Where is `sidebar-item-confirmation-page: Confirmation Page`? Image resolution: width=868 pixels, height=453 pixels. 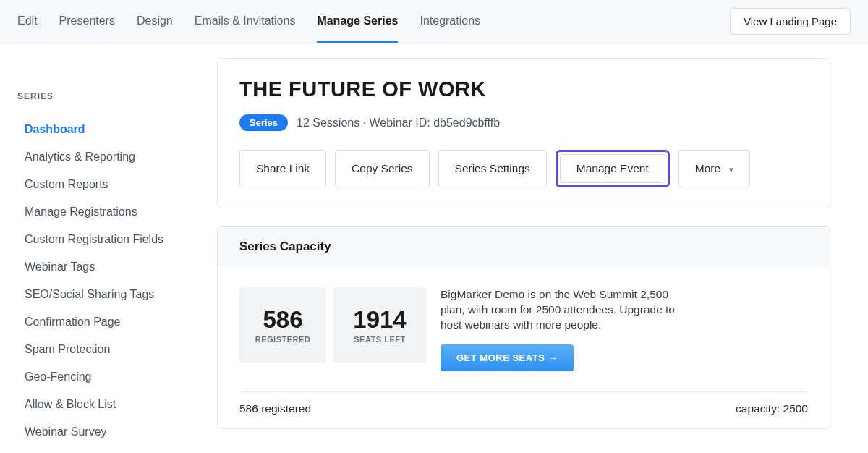
sidebar-item-confirmation-page: Confirmation Page is located at coordinates (109, 322).